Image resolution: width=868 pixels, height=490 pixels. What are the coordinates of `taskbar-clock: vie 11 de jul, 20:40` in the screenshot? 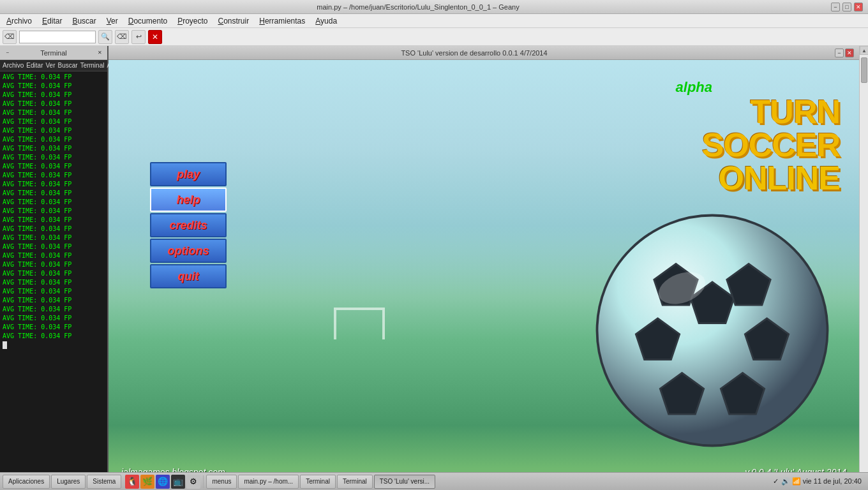 It's located at (832, 481).